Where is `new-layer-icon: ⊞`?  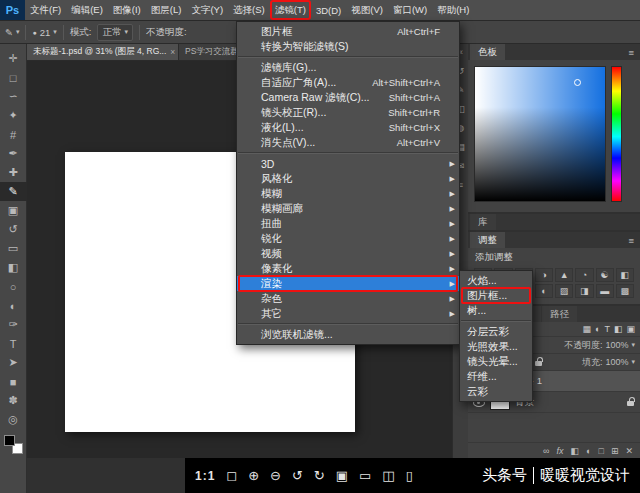 new-layer-icon: ⊞ is located at coordinates (615, 451).